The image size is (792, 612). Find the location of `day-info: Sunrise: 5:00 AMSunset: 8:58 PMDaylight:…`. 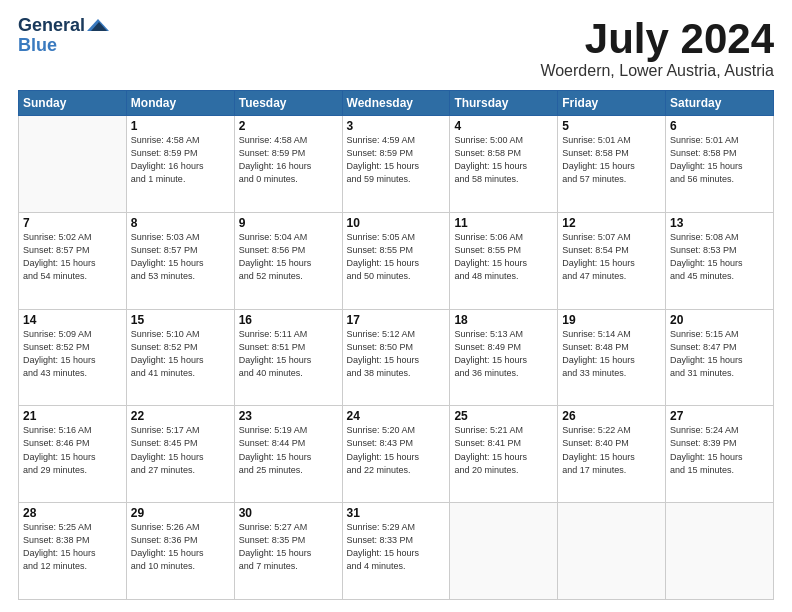

day-info: Sunrise: 5:00 AMSunset: 8:58 PMDaylight:… is located at coordinates (504, 160).